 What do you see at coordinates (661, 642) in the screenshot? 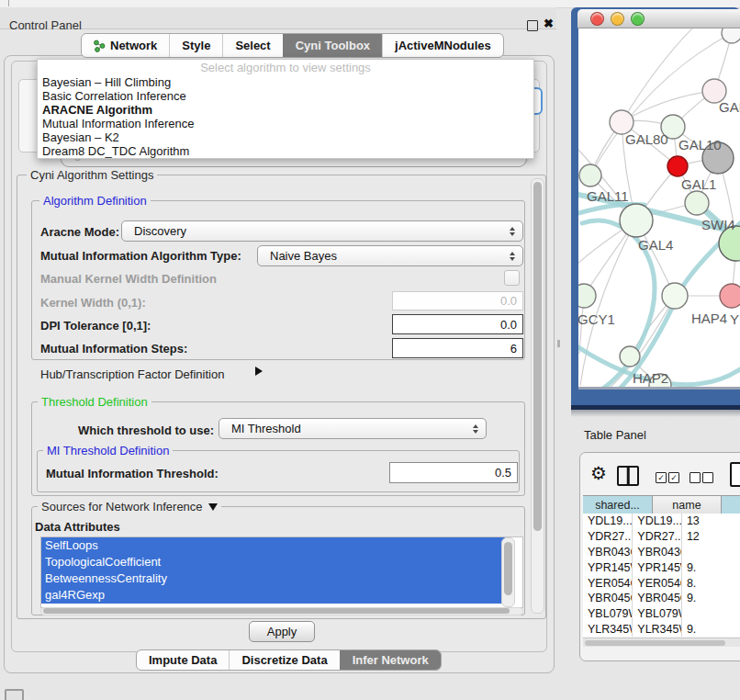
I see `table-hscrollbar-track` at bounding box center [661, 642].